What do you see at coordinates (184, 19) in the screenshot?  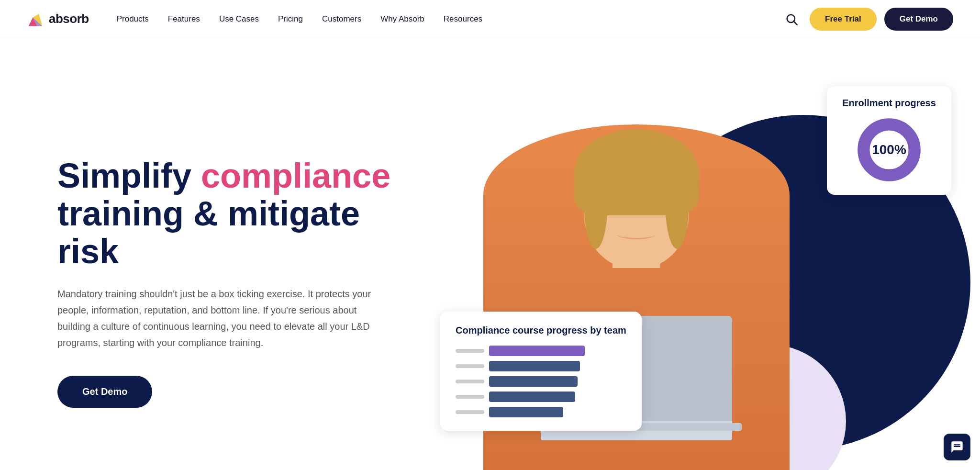 I see `nav-item-features: Features` at bounding box center [184, 19].